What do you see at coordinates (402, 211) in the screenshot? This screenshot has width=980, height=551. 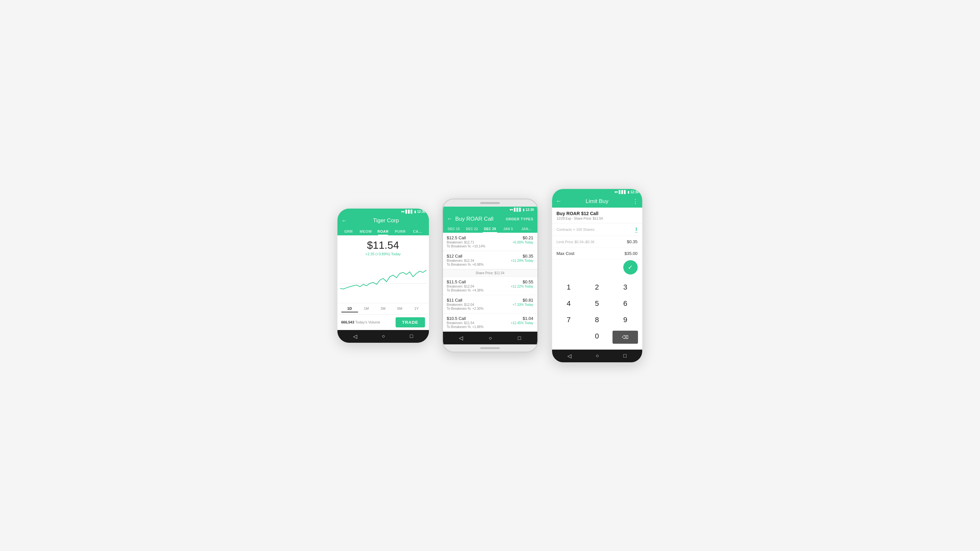 I see `wifi-icon: ▾▾` at bounding box center [402, 211].